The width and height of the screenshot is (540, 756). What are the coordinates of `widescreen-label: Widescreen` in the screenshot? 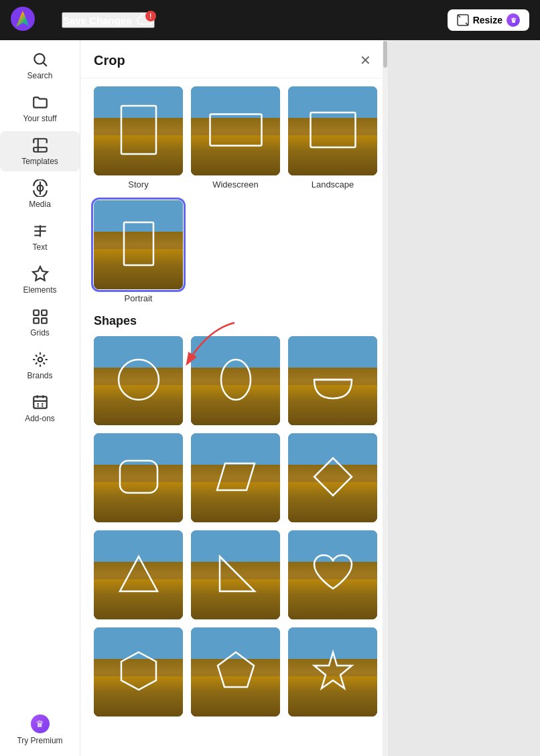 It's located at (236, 185).